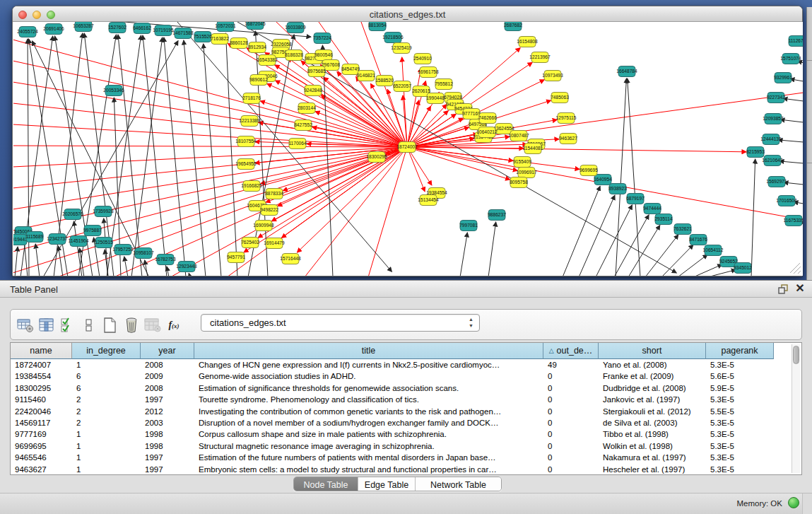 This screenshot has width=812, height=514. I want to click on column-header-out_de: △out_de…, so click(571, 351).